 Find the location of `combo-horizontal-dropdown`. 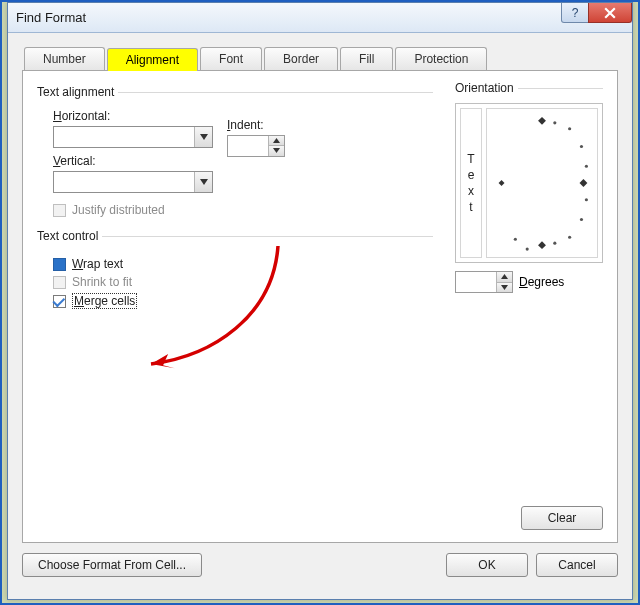

combo-horizontal-dropdown is located at coordinates (203, 137).